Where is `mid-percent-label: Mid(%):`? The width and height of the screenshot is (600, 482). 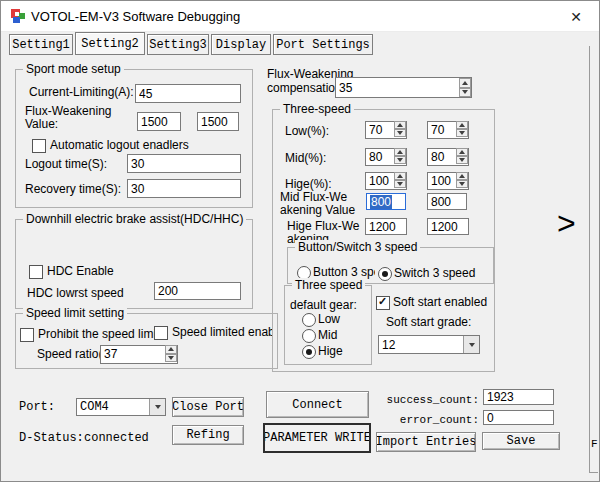
mid-percent-label: Mid(%): is located at coordinates (306, 158).